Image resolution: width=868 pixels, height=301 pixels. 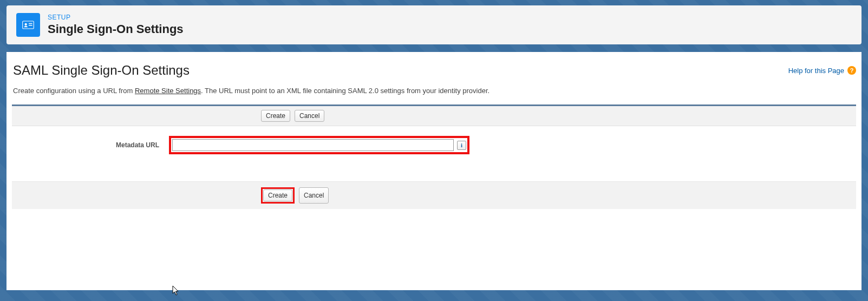 I want to click on remote-site-settings-link: Remote Site Settings, so click(x=168, y=91).